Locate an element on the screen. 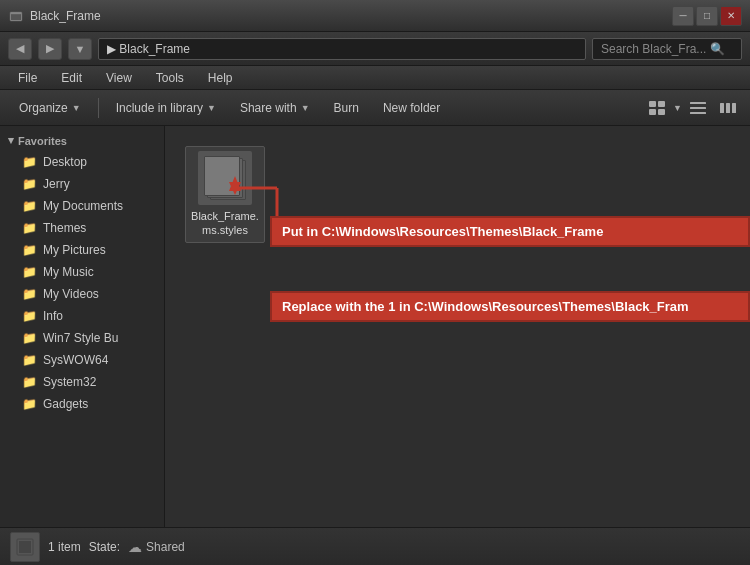 The image size is (750, 565). menu-edit: Edit is located at coordinates (72, 78).